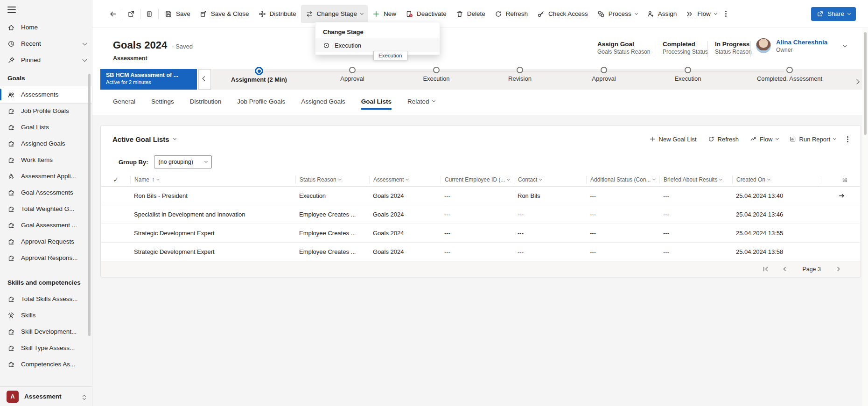 The height and width of the screenshot is (406, 868). I want to click on tab-distribution: Distribution, so click(206, 102).